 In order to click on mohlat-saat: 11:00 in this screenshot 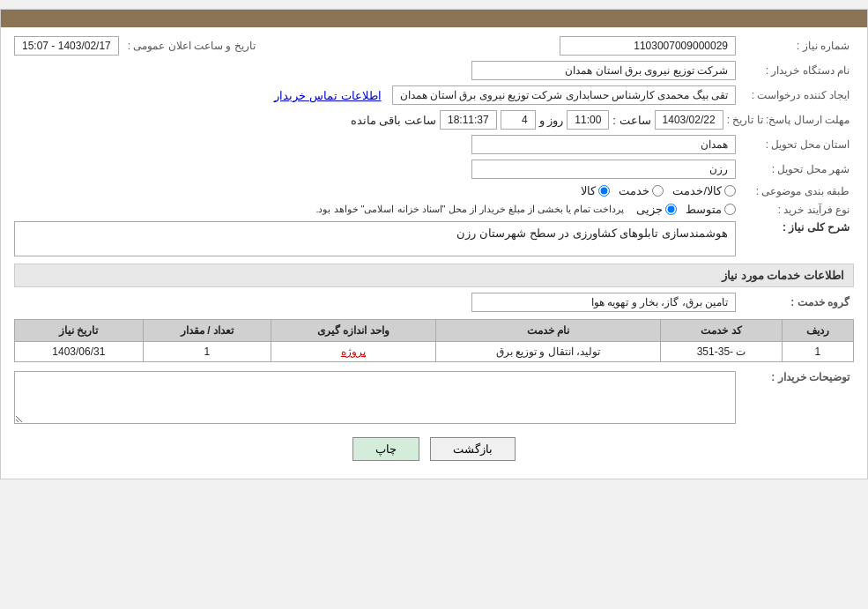, I will do `click(588, 120)`.